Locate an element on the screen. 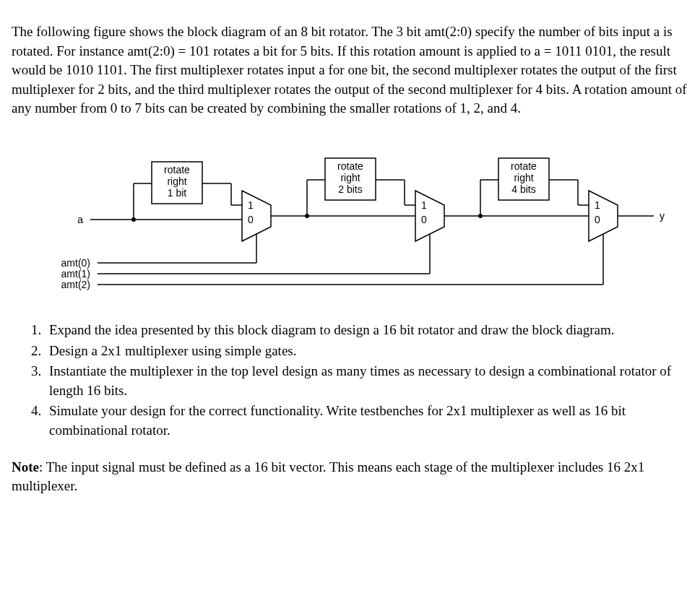 This screenshot has width=700, height=611. question-1: Expand the idea presented by this block … is located at coordinates (367, 331).